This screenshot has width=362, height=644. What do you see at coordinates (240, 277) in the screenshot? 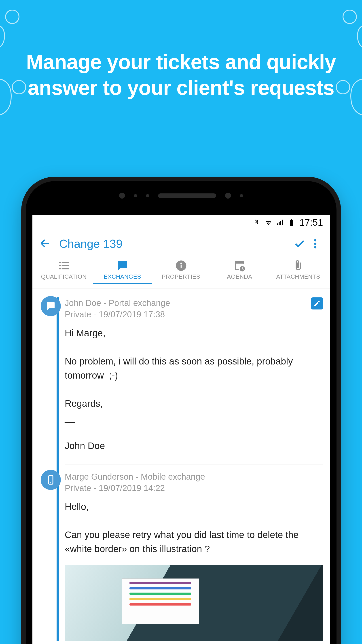
I see `tab-label: AGENDA` at bounding box center [240, 277].